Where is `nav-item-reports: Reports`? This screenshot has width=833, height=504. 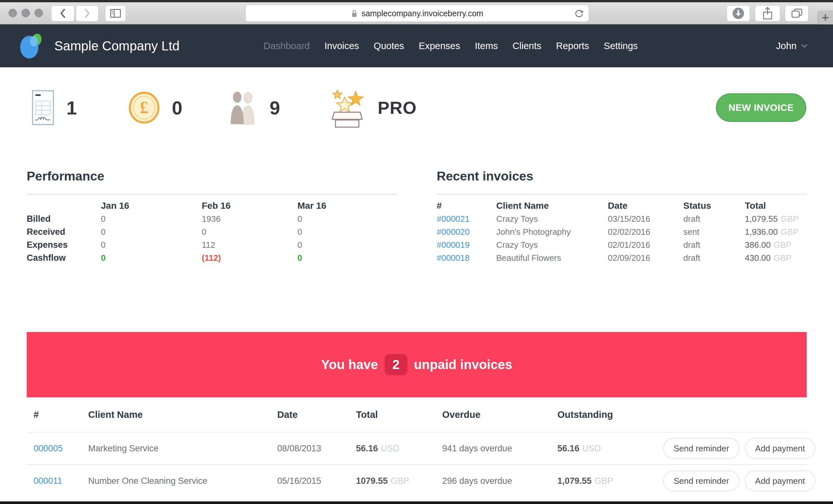
nav-item-reports: Reports is located at coordinates (573, 46).